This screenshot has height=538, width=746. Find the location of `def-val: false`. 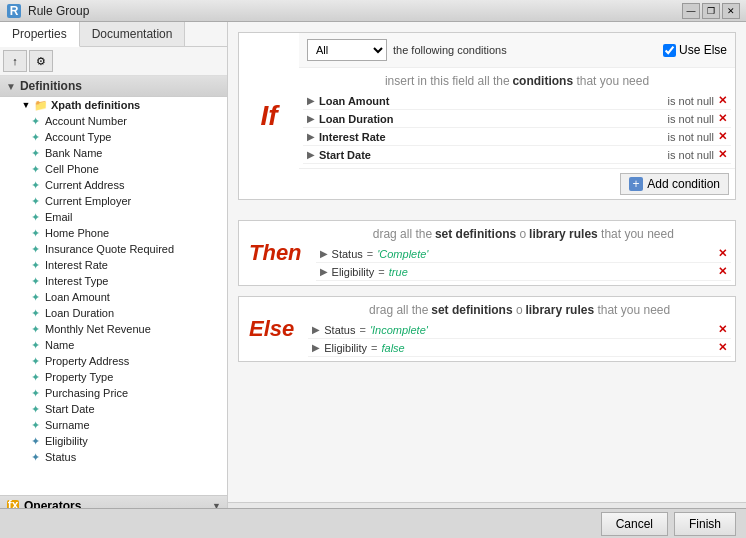

def-val: false is located at coordinates (394, 348).